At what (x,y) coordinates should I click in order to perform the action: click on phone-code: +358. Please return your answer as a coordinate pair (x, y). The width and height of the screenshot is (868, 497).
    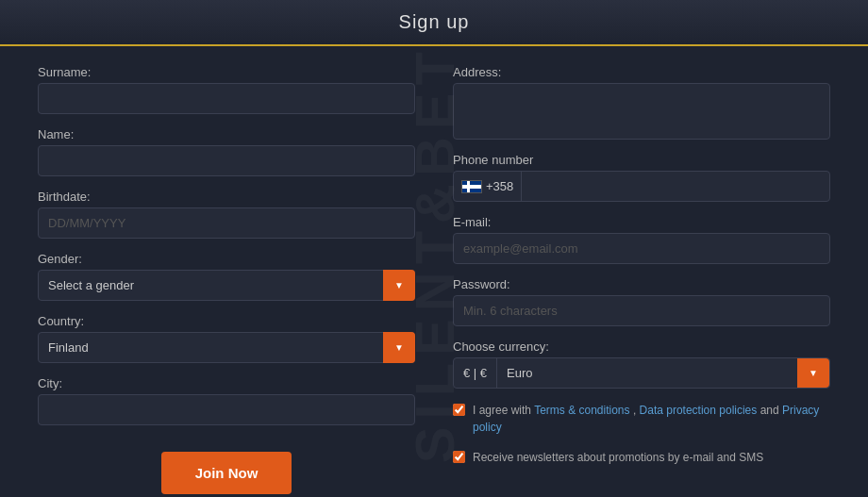
    Looking at the image, I should click on (500, 187).